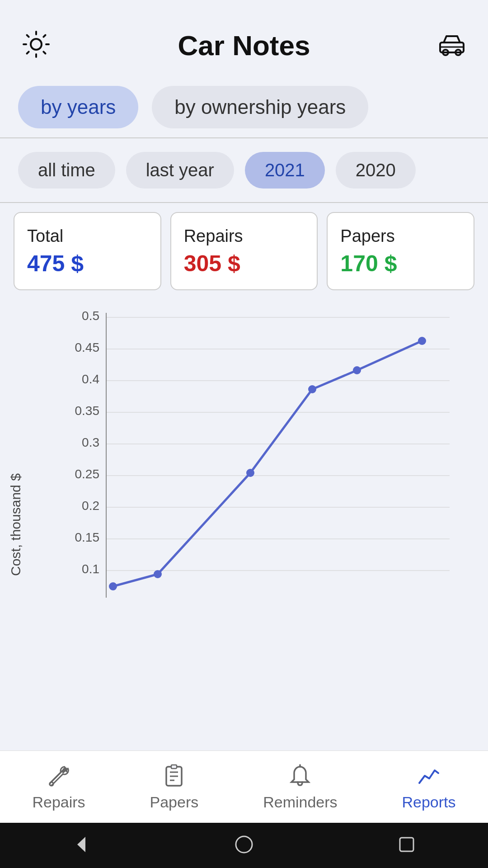  I want to click on svg-text: 0.25, so click(88, 474).